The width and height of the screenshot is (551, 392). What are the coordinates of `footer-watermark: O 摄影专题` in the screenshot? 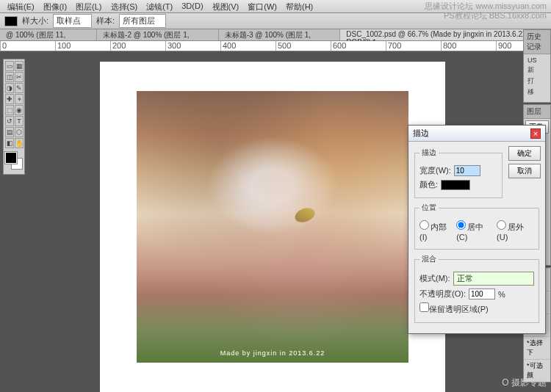 It's located at (525, 383).